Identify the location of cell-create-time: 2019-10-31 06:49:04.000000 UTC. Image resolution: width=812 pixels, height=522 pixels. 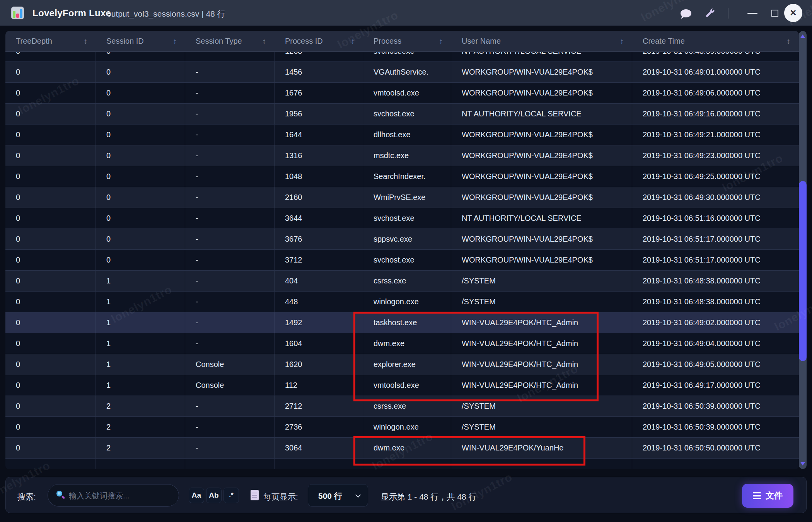
(715, 343).